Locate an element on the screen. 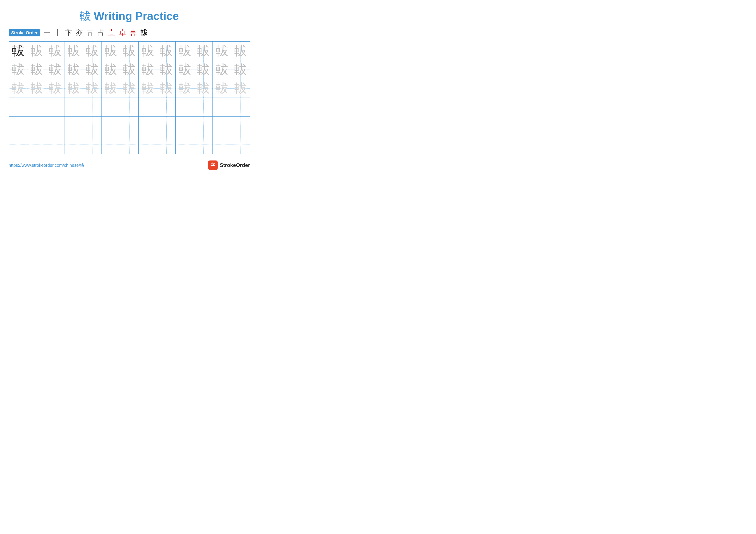  cell-char-1-6: 軷 is located at coordinates (129, 70).